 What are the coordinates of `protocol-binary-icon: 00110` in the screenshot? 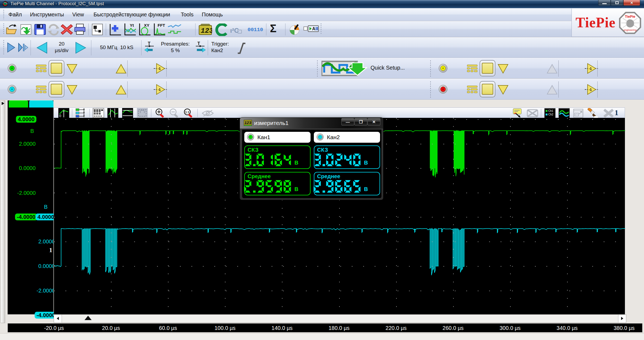 It's located at (256, 29).